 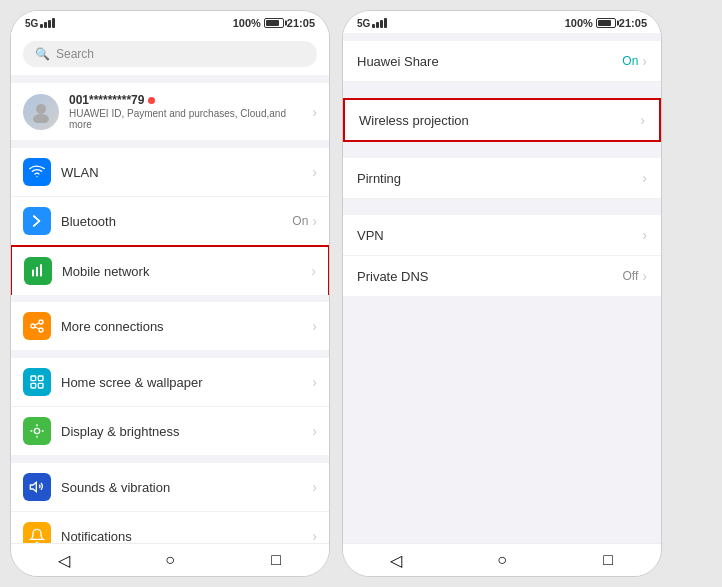 What do you see at coordinates (170, 54) in the screenshot?
I see `search-bar: 🔍 Search` at bounding box center [170, 54].